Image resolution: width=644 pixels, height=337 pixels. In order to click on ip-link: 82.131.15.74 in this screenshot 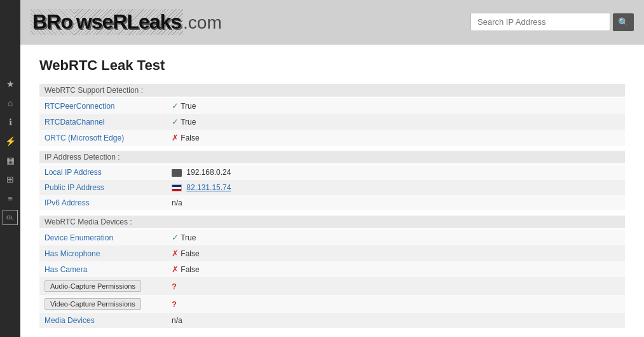, I will do `click(209, 188)`.